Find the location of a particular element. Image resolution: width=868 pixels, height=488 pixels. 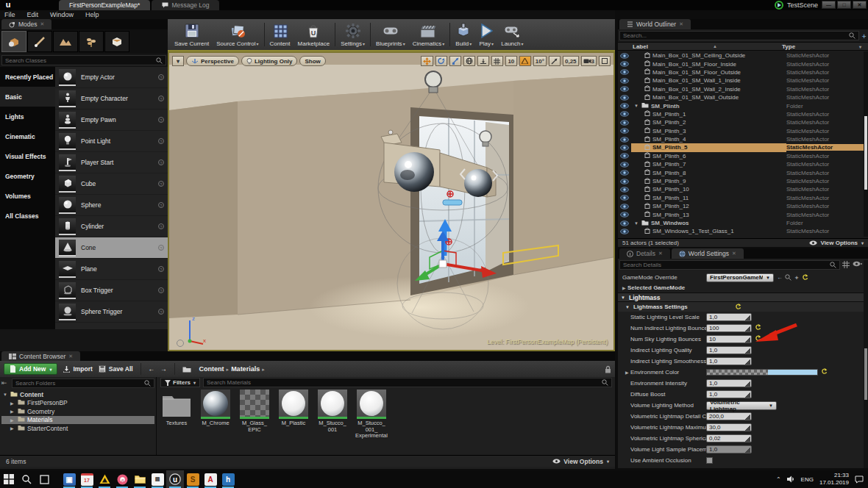

source-control-button: Source Control▾ is located at coordinates (237, 35).